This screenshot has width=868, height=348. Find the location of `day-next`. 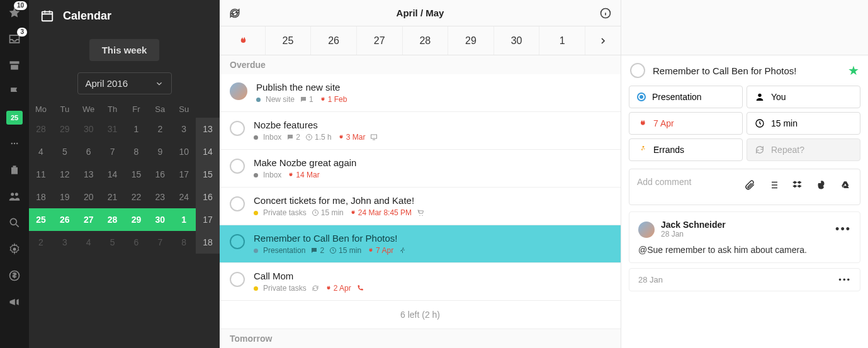

day-next is located at coordinates (603, 40).